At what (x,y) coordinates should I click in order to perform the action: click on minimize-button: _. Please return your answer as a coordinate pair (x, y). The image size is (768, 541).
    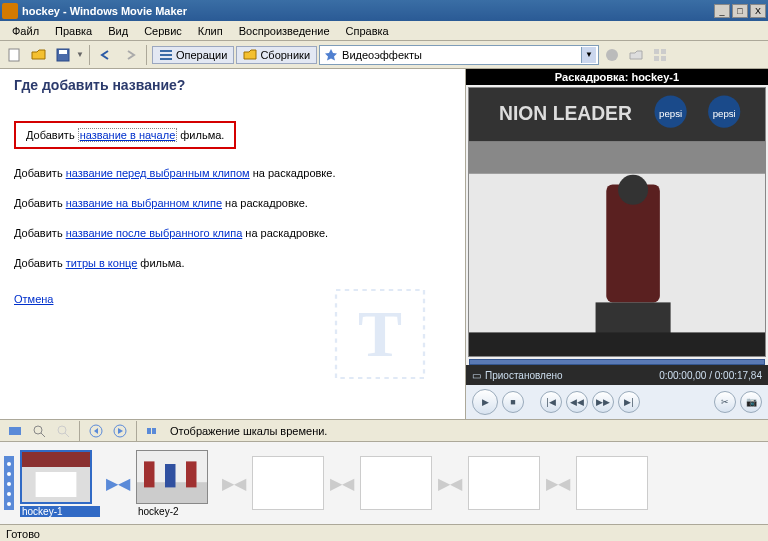
    Looking at the image, I should click on (722, 11).